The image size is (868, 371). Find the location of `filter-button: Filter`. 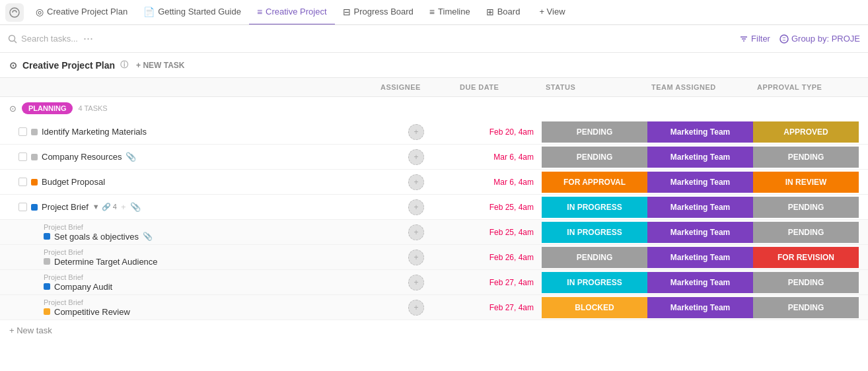

filter-button: Filter is located at coordinates (754, 38).